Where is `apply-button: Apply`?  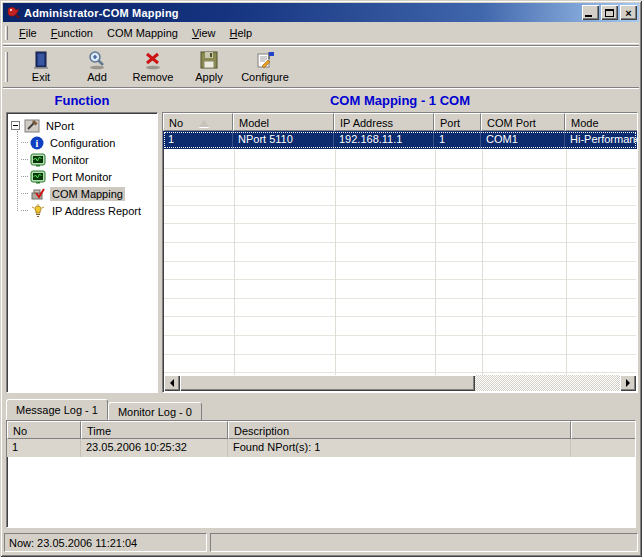 apply-button: Apply is located at coordinates (209, 67).